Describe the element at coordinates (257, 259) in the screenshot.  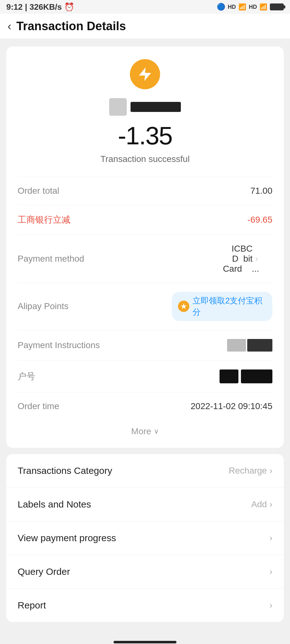
I see `payment-method-arrow: ›` at that location.